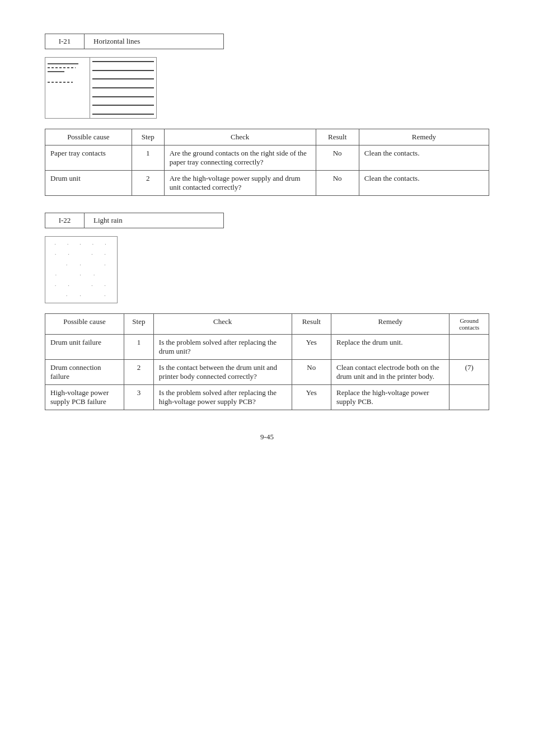 The height and width of the screenshot is (756, 534). I want to click on hlines-left-panel, so click(68, 88).